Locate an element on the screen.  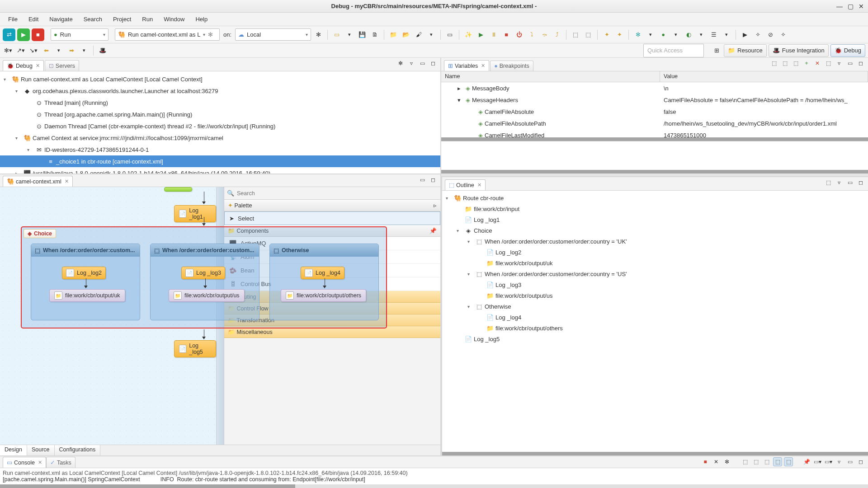
minimize-icon: — is located at coordinates (840, 6).